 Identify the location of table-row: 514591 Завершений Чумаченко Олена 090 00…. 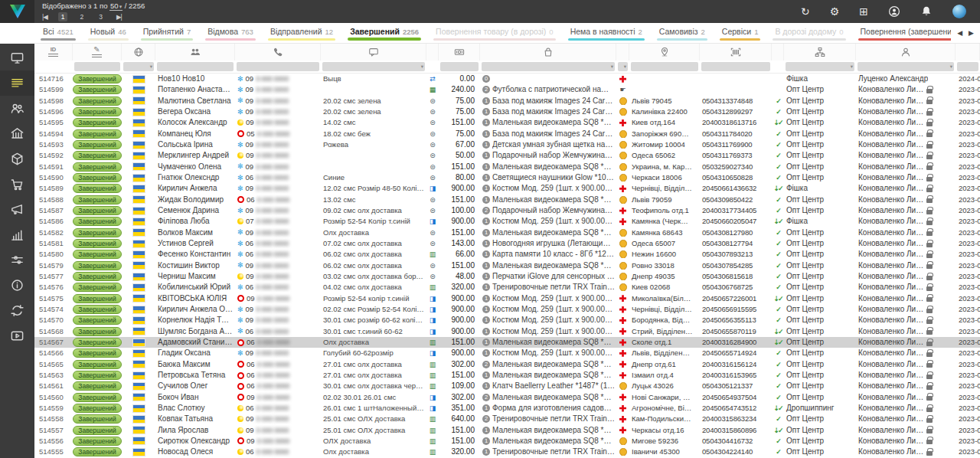
(507, 167).